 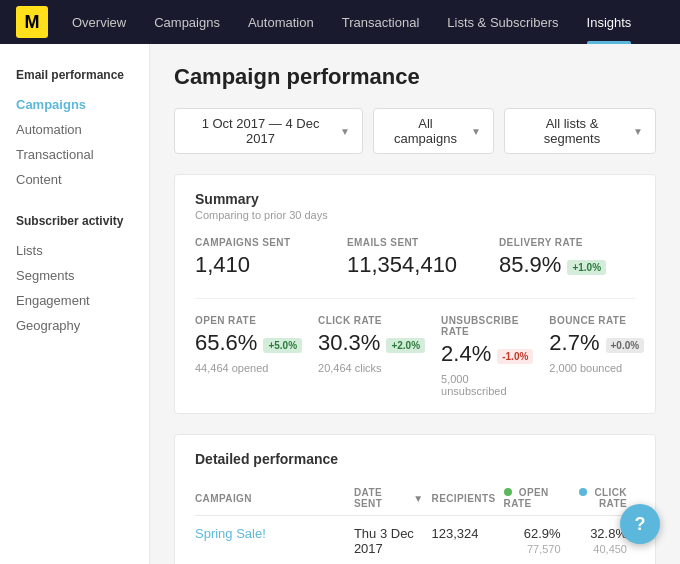 I want to click on metric-delivery-rate: DELIVERY RATE 85.9% +1.0%, so click(x=567, y=260).